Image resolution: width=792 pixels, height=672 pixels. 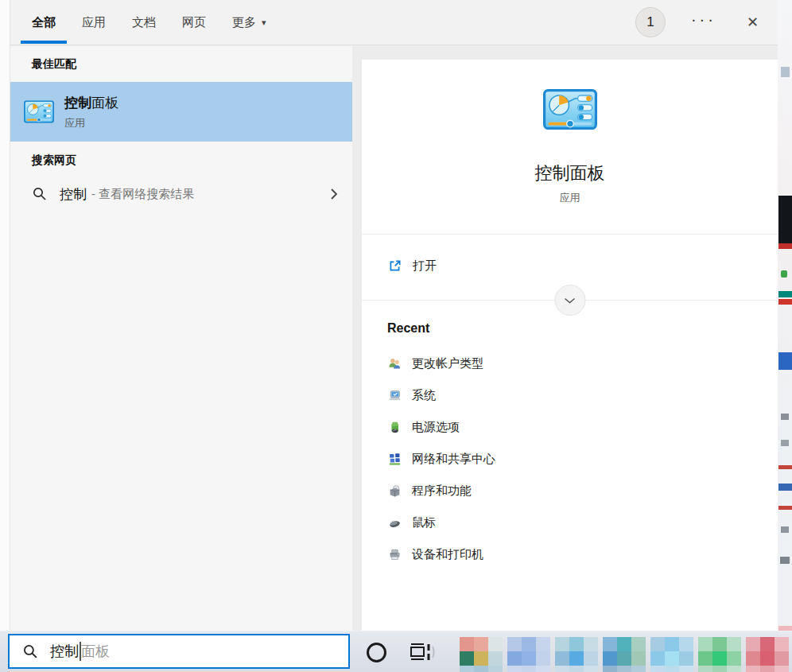 What do you see at coordinates (569, 491) in the screenshot?
I see `recent-item-programs-features: 程序和功能` at bounding box center [569, 491].